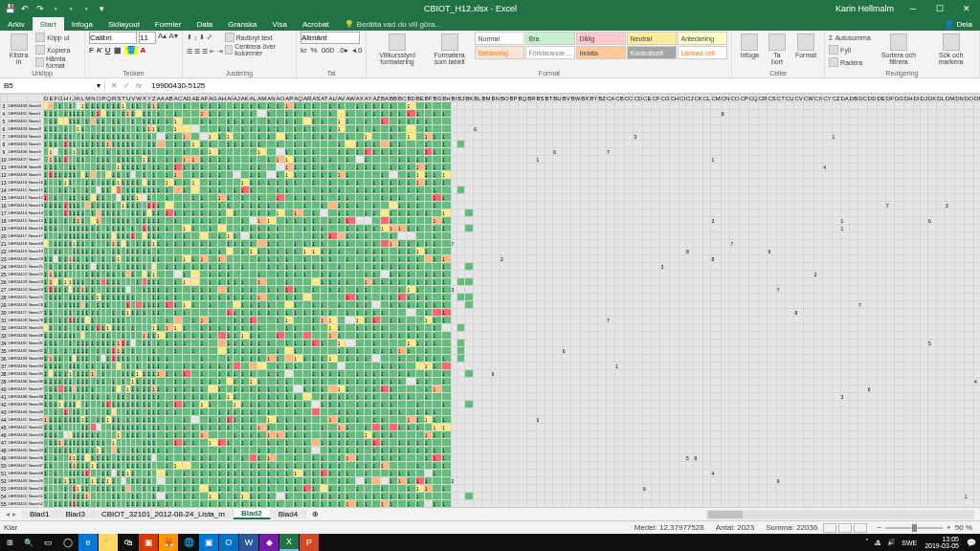 The height and width of the screenshot is (551, 980). I want to click on italic-button: K, so click(100, 50).